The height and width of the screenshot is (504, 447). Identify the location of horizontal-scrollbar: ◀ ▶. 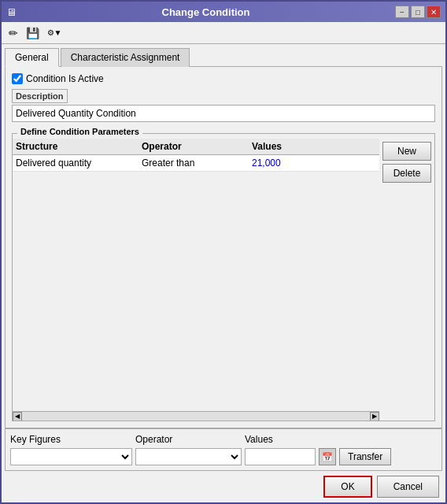
(196, 416).